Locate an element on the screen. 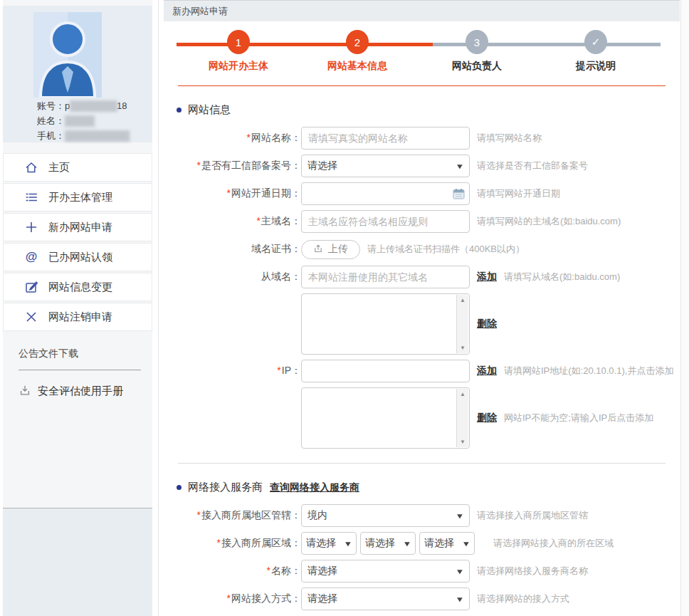 This screenshot has height=616, width=689. sidebar-item-label: 已办网站认领 is located at coordinates (80, 258).